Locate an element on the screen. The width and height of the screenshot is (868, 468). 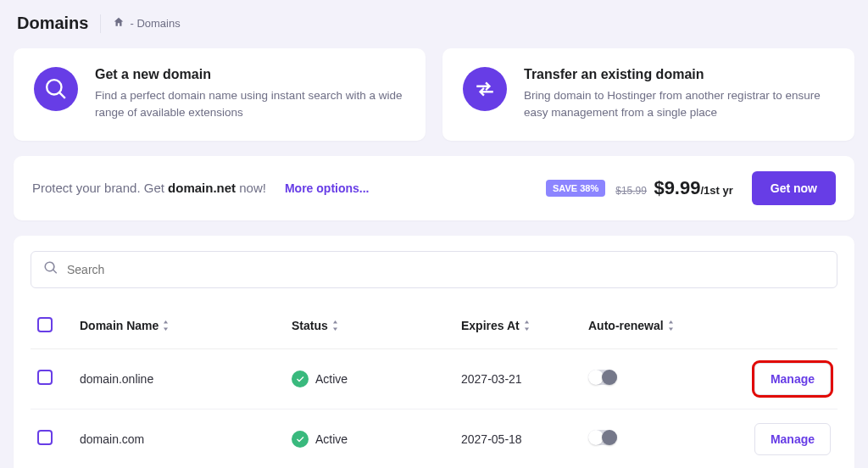
breadcrumb-text: - Domains is located at coordinates (154, 24).